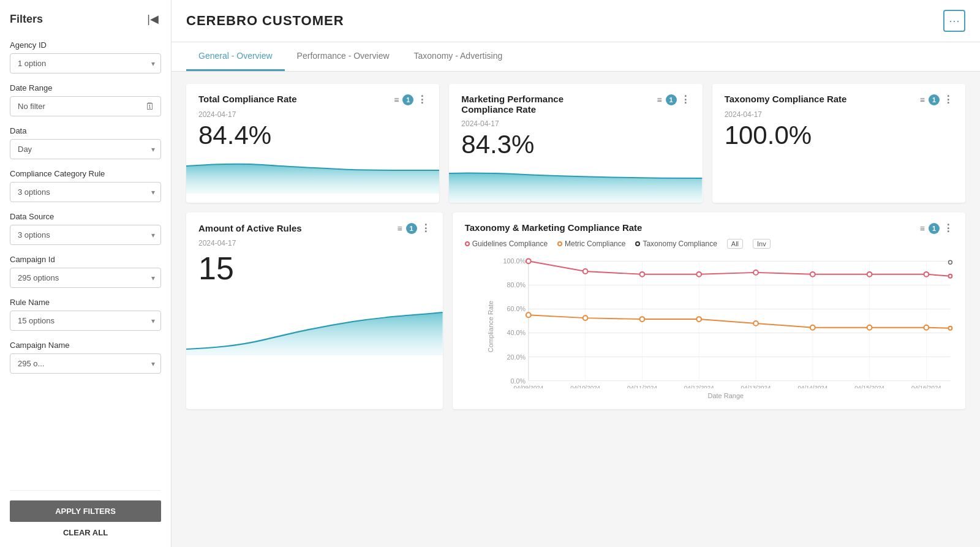  What do you see at coordinates (235, 56) in the screenshot?
I see `tab-general-overview: General - Overview` at bounding box center [235, 56].